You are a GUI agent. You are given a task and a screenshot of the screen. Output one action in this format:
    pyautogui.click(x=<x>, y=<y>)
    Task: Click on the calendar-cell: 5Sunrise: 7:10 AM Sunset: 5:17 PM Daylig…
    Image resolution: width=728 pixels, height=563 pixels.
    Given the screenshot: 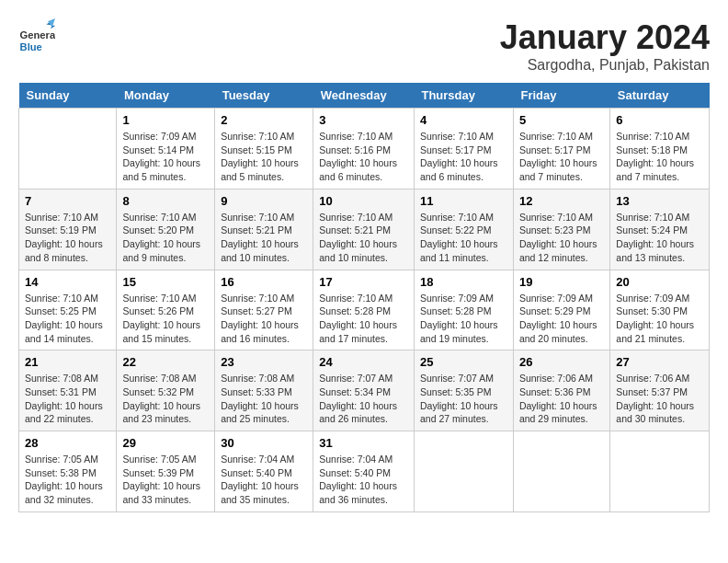 What is the action you would take?
    pyautogui.click(x=561, y=149)
    